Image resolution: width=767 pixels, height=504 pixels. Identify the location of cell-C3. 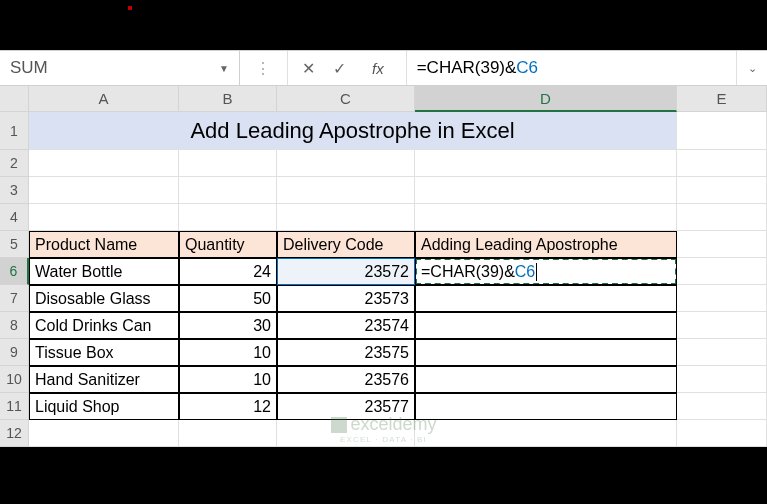
(346, 190).